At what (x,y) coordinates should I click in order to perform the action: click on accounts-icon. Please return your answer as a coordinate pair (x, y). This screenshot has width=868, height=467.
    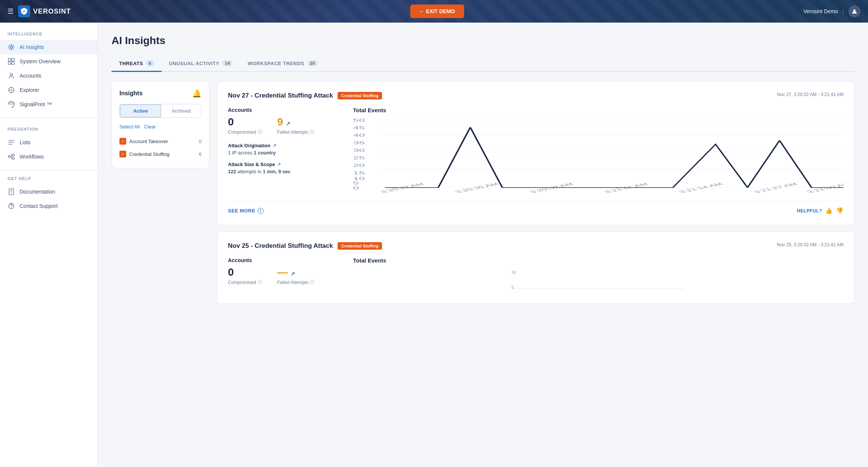
    Looking at the image, I should click on (11, 76).